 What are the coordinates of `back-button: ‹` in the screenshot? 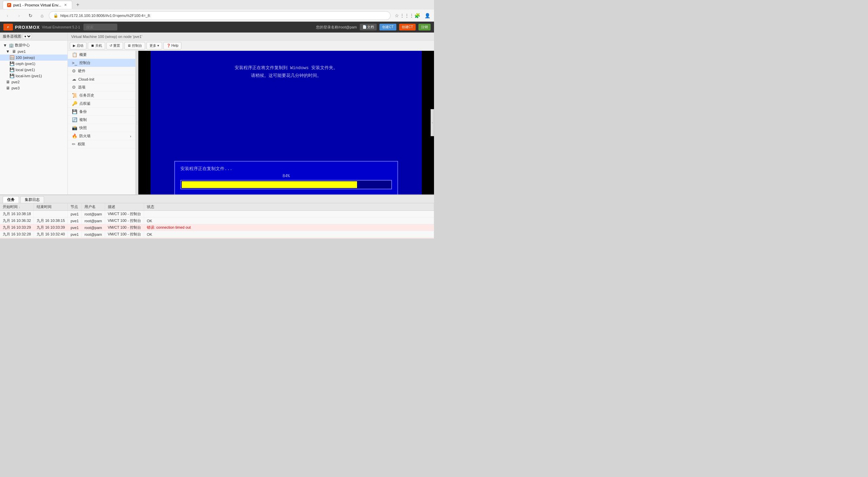 It's located at (7, 16).